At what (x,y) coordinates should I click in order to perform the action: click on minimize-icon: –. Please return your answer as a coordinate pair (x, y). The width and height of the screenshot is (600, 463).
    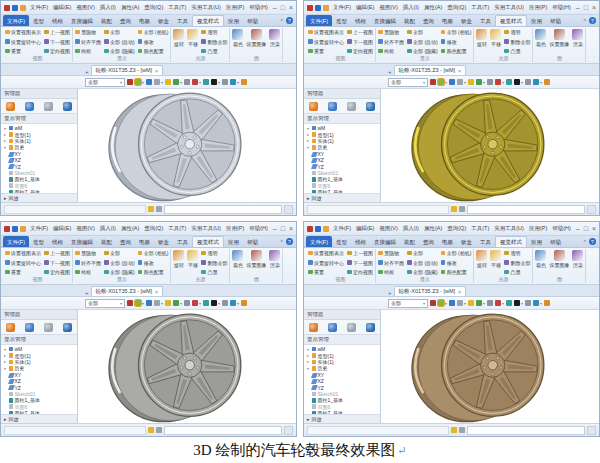
    Looking at the image, I should click on (275, 8).